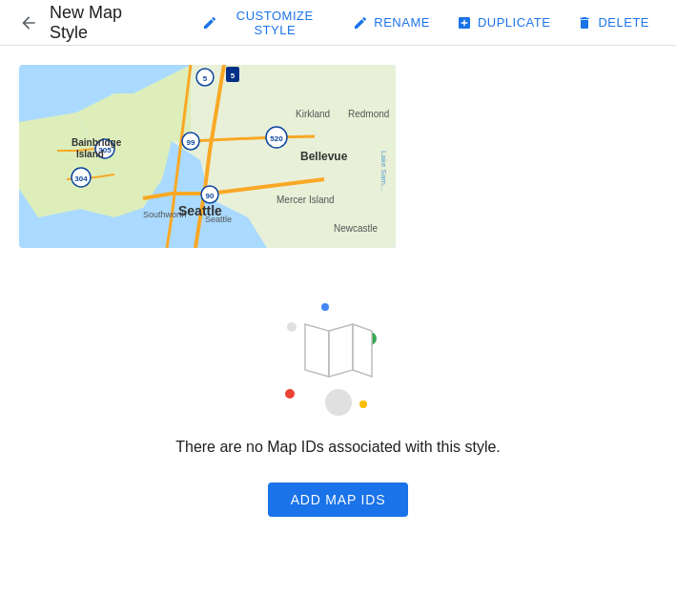 This screenshot has height=616, width=676. What do you see at coordinates (391, 23) in the screenshot?
I see `rename-button: RENAME` at bounding box center [391, 23].